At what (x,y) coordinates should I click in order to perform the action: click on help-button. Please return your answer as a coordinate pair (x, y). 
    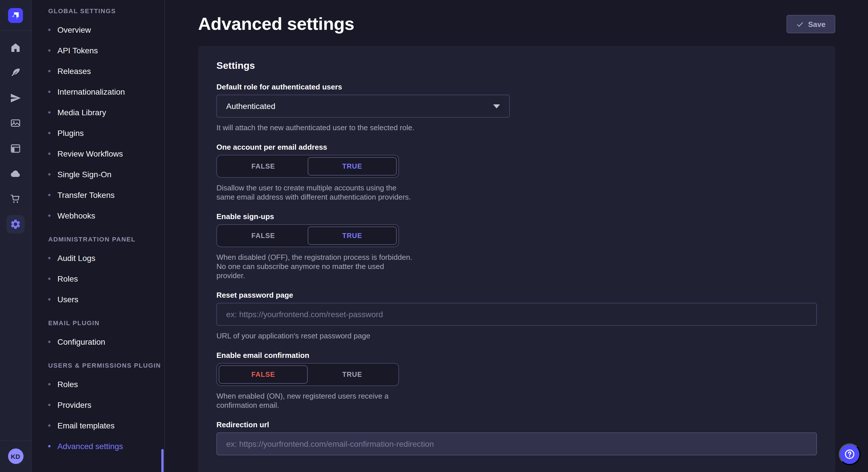
    Looking at the image, I should click on (850, 454).